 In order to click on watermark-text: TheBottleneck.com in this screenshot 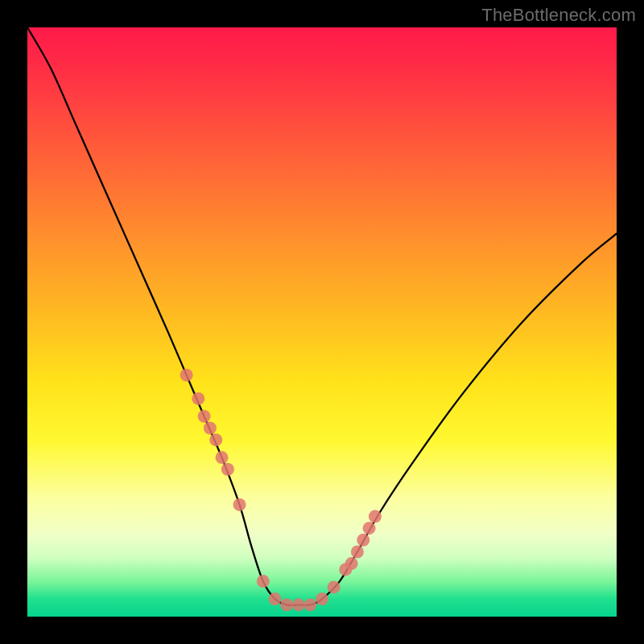, I will do `click(559, 15)`.